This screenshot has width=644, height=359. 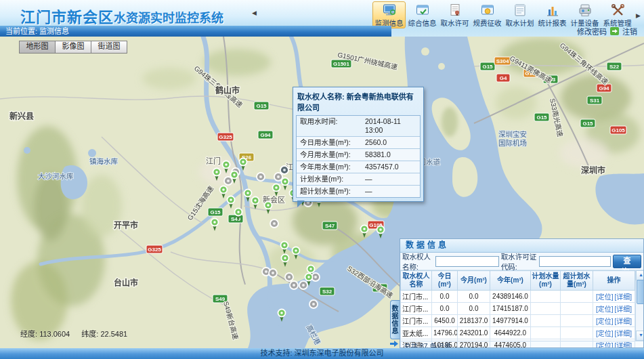 What do you see at coordinates (395, 320) in the screenshot?
I see `data-panel-side-tab: 数据信息` at bounding box center [395, 320].